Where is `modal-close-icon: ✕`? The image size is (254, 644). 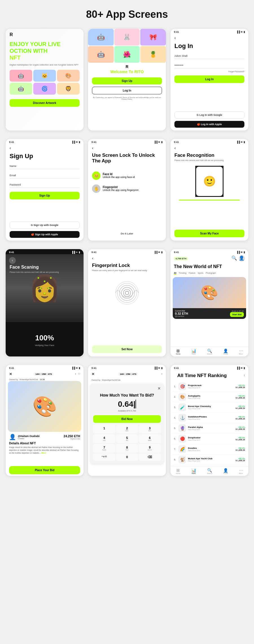
modal-close-icon: ✕ is located at coordinates (127, 388).